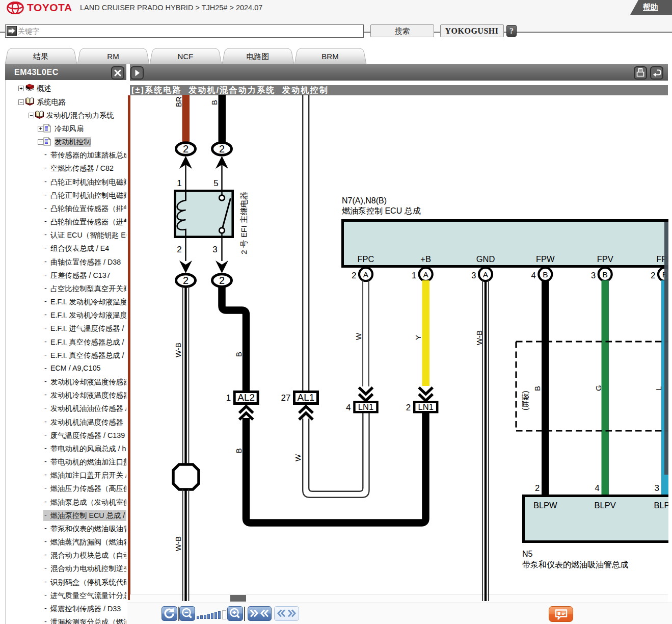  What do you see at coordinates (418, 337) in the screenshot?
I see `svg-text: Y` at bounding box center [418, 337].